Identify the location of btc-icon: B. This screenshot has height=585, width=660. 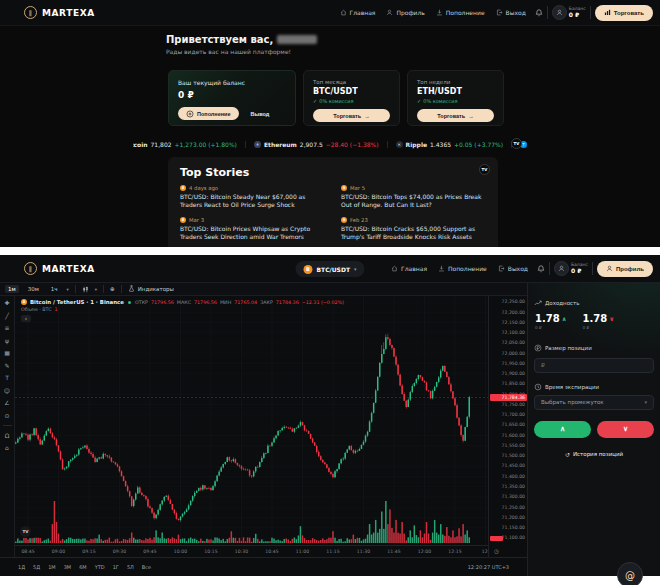
(183, 188).